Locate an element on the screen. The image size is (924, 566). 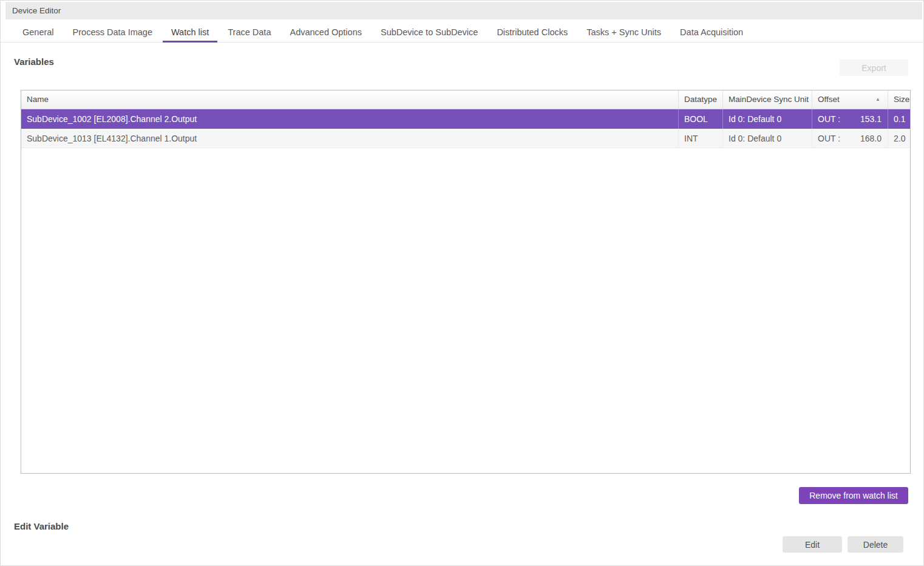
tab-watch-list: Watch list is located at coordinates (190, 33).